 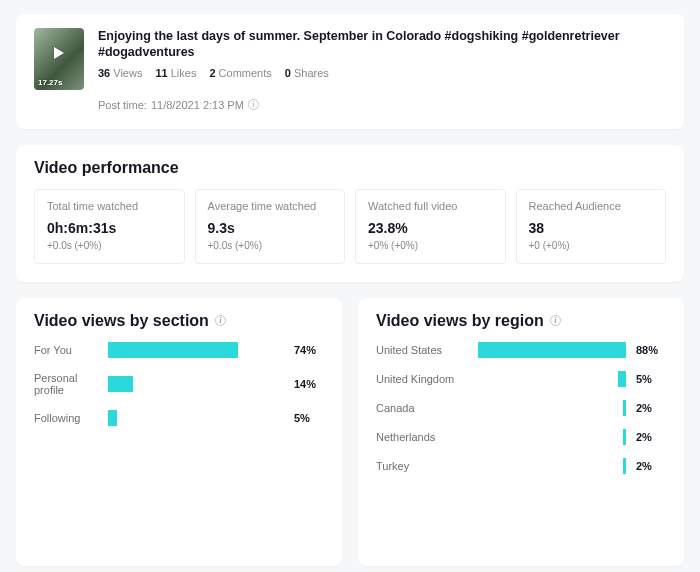 I want to click on kpi-label: Watched full video, so click(x=430, y=206).